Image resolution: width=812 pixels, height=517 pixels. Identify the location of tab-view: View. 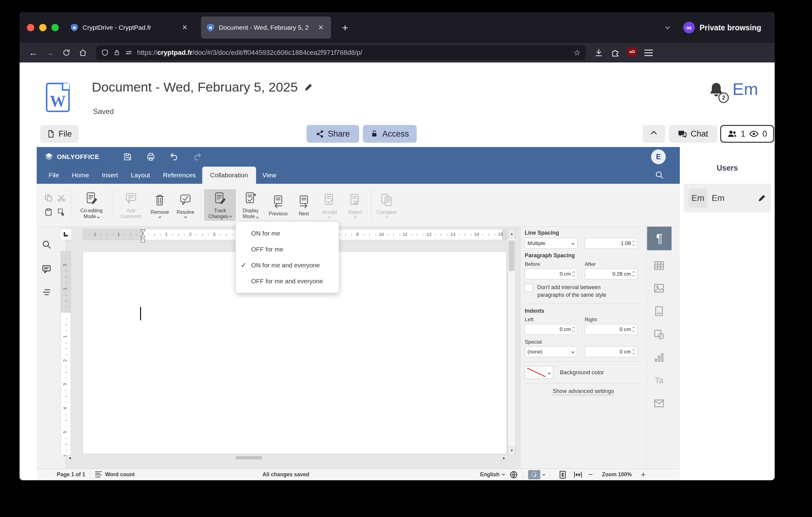
(269, 175).